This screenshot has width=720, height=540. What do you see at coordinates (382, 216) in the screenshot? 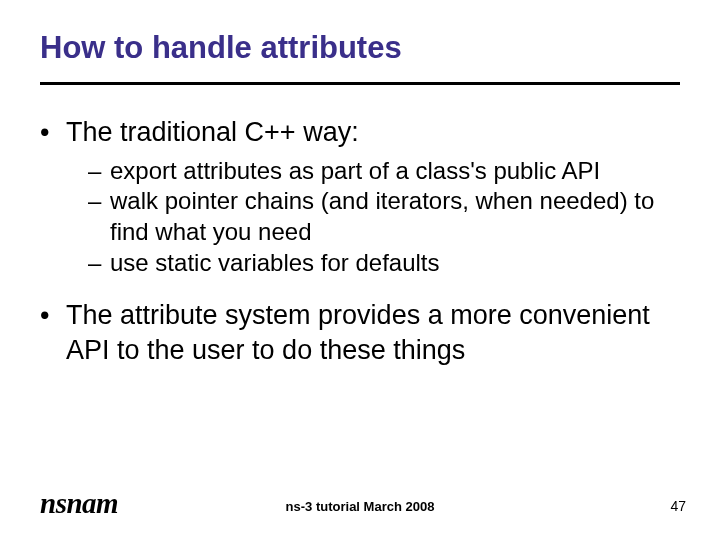
I see `bullet-sub-text: walk pointer chains (and iterators, when…` at bounding box center [382, 216].